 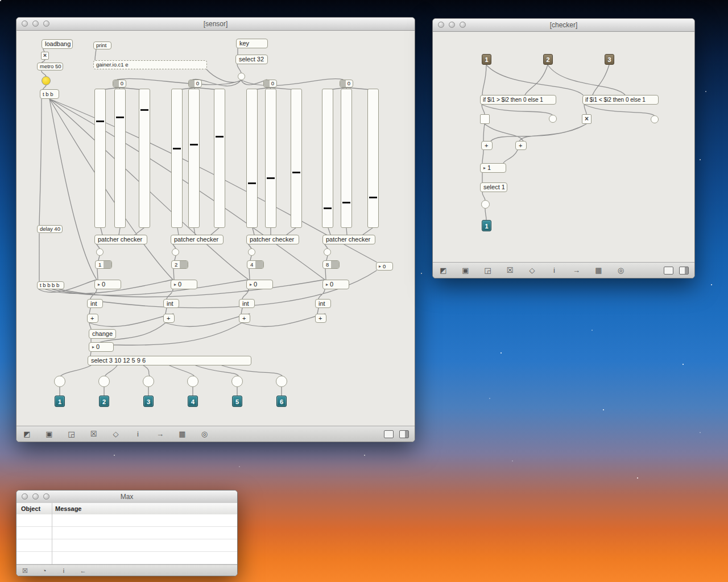 What do you see at coordinates (610, 59) in the screenshot?
I see `inlet-button: 3` at bounding box center [610, 59].